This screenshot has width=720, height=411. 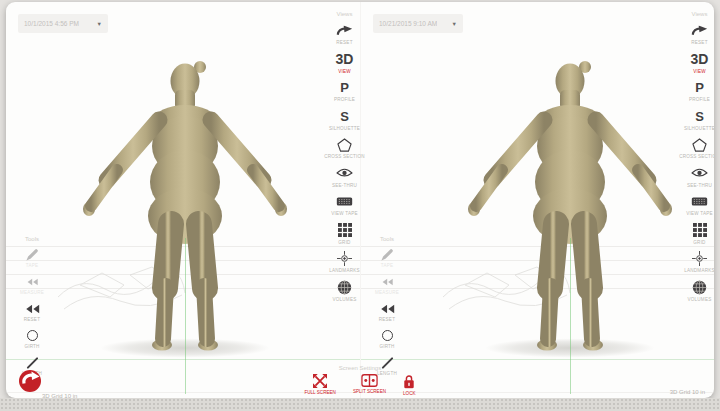 What do you see at coordinates (418, 24) in the screenshot?
I see `scan-date-dropdown: 10/21/2015 9:10 AM ▼` at bounding box center [418, 24].